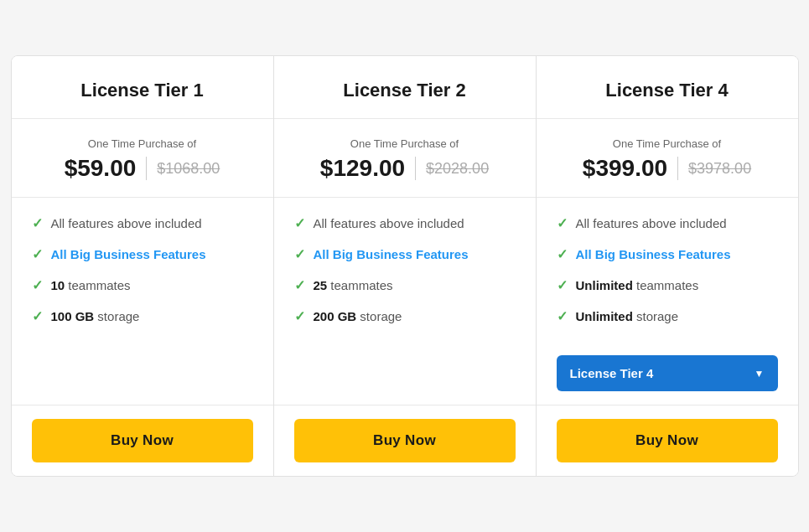  Describe the element at coordinates (405, 87) in the screenshot. I see `card-header-tier2: License Tier 2` at that location.